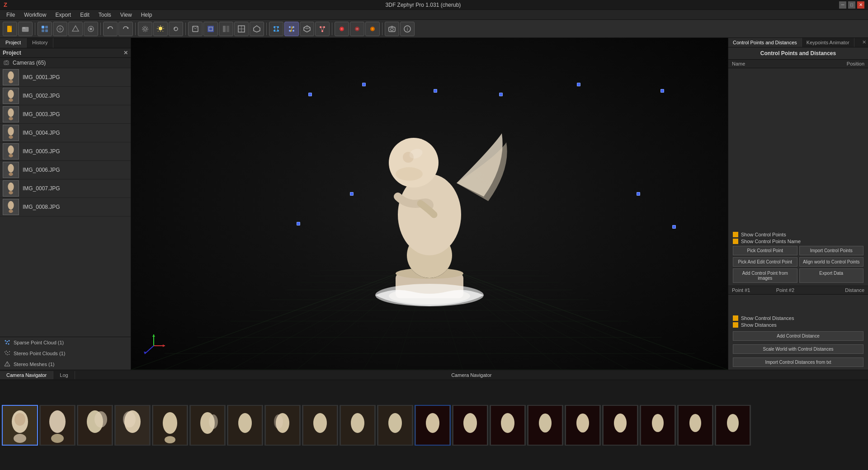  What do you see at coordinates (65, 115) in the screenshot?
I see `list-item: IMG_0003.JPG` at bounding box center [65, 115].